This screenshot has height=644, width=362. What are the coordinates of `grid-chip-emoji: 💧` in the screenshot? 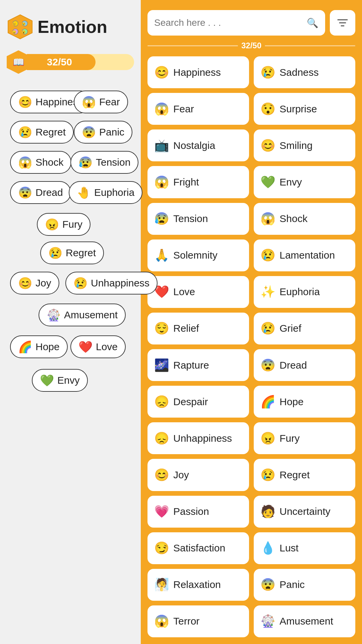 It's located at (268, 548).